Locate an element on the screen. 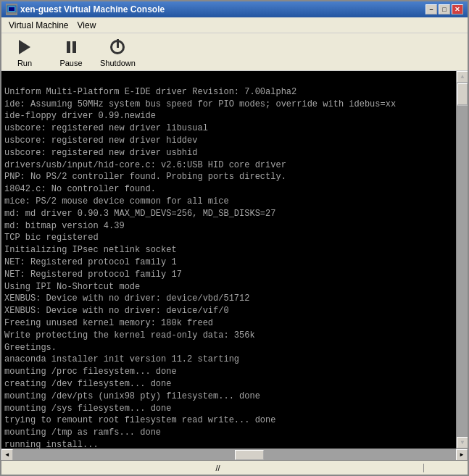 The width and height of the screenshot is (469, 476). menu-bar: Virtual Machine View is located at coordinates (235, 25).